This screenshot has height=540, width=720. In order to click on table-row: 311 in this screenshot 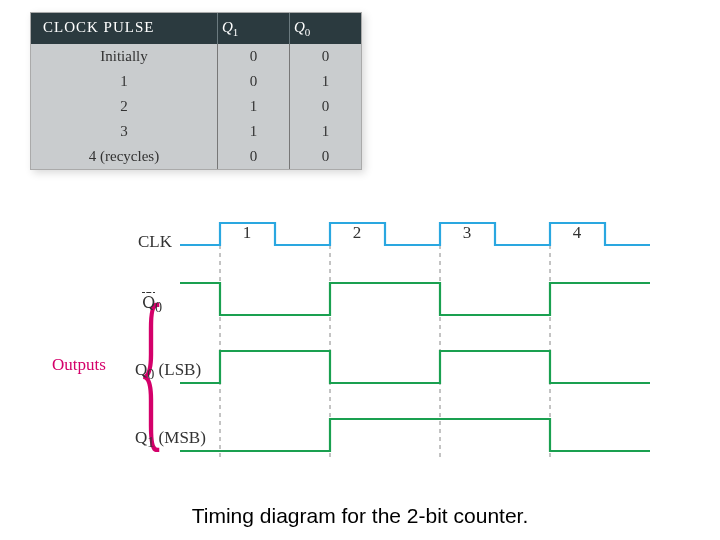, I will do `click(196, 132)`.